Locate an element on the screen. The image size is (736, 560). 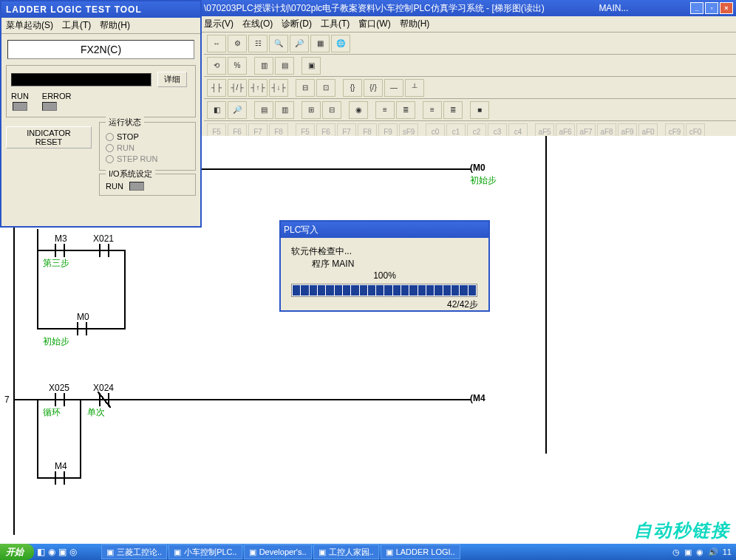
taskbar-task: ▣LADDER LOGI.. is located at coordinates (420, 552).